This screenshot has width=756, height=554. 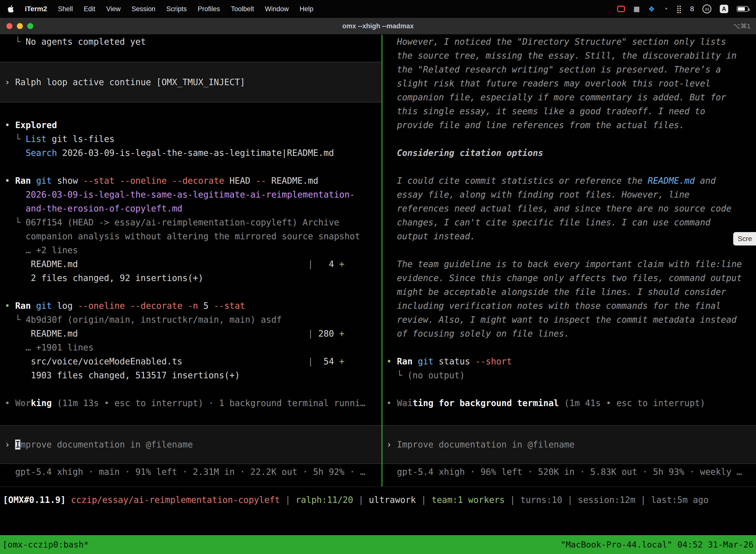 What do you see at coordinates (182, 236) in the screenshot?
I see `text-segment: companion analysis without altering the …` at bounding box center [182, 236].